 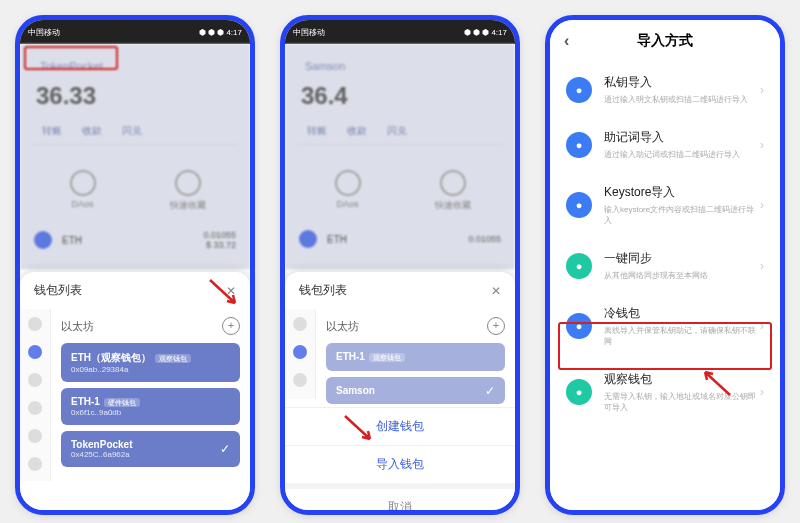 I want to click on balance-amount: 36.4, so click(x=400, y=96).